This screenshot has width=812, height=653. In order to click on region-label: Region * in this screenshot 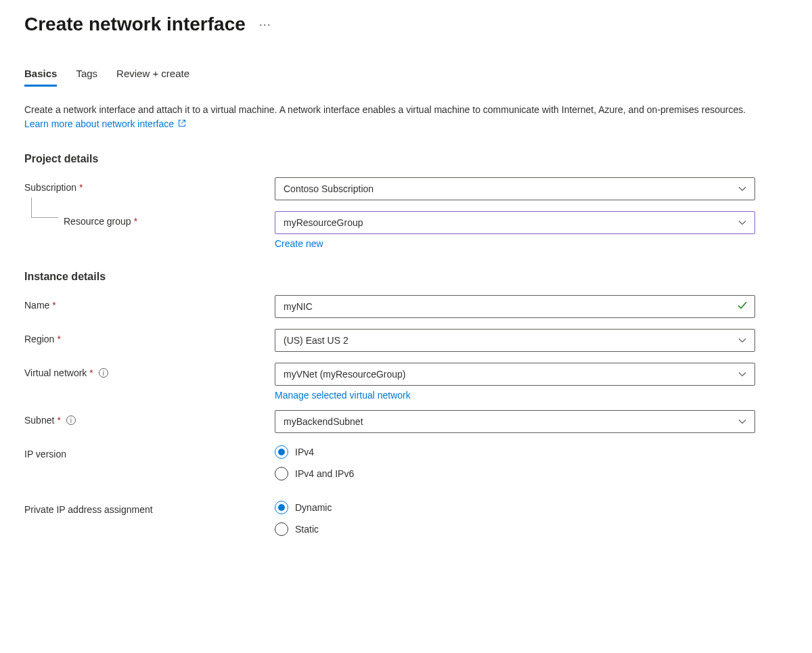, I will do `click(150, 337)`.